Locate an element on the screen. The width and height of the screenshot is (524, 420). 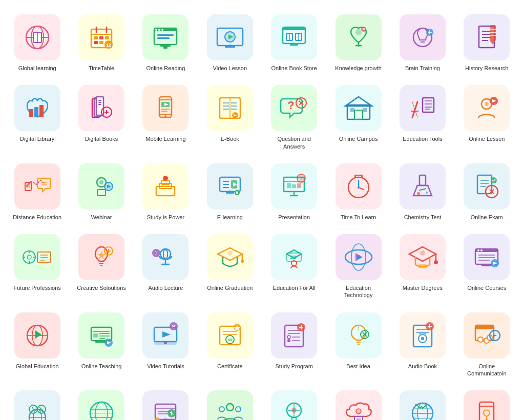
education-cloud-icon is located at coordinates (359, 409).